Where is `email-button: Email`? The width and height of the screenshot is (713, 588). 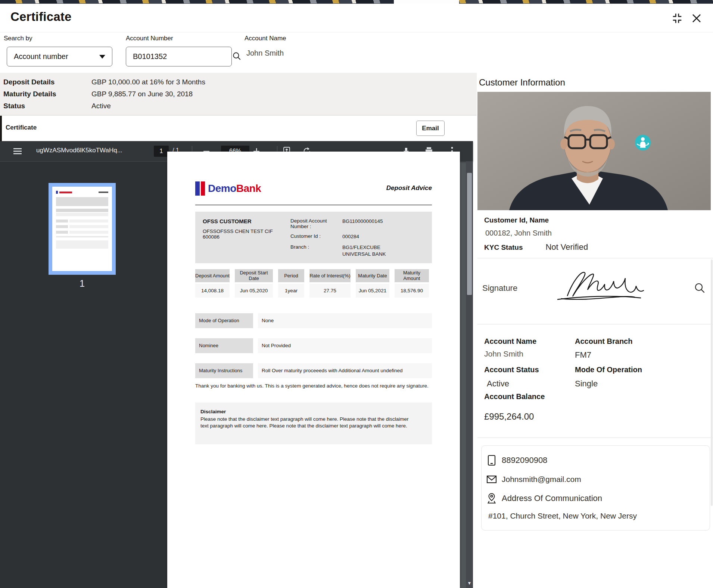 email-button: Email is located at coordinates (430, 128).